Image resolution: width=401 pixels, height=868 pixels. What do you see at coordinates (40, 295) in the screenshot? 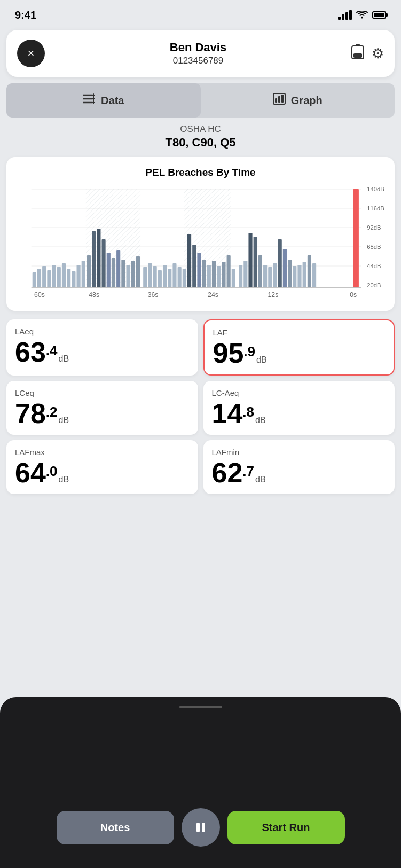
I see `svg-text: 60s` at bounding box center [40, 295].